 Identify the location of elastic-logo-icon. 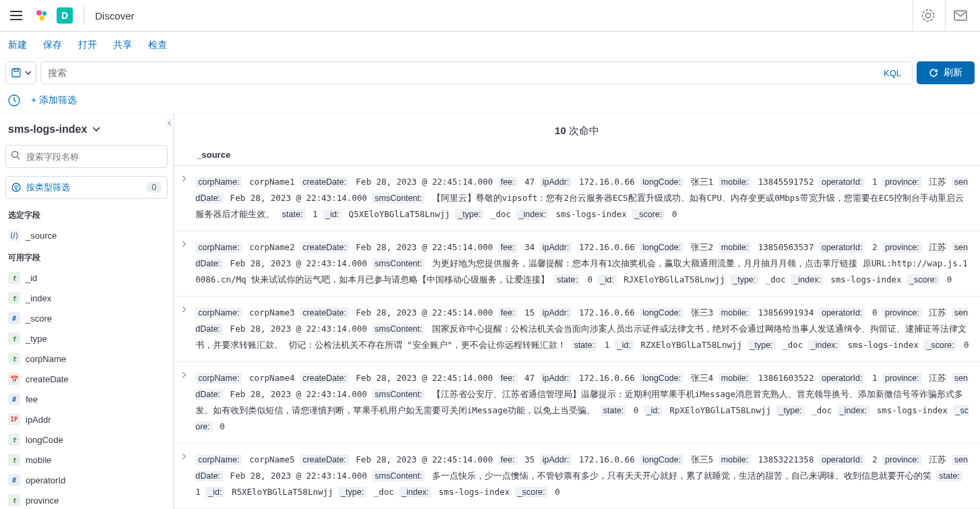
(42, 16).